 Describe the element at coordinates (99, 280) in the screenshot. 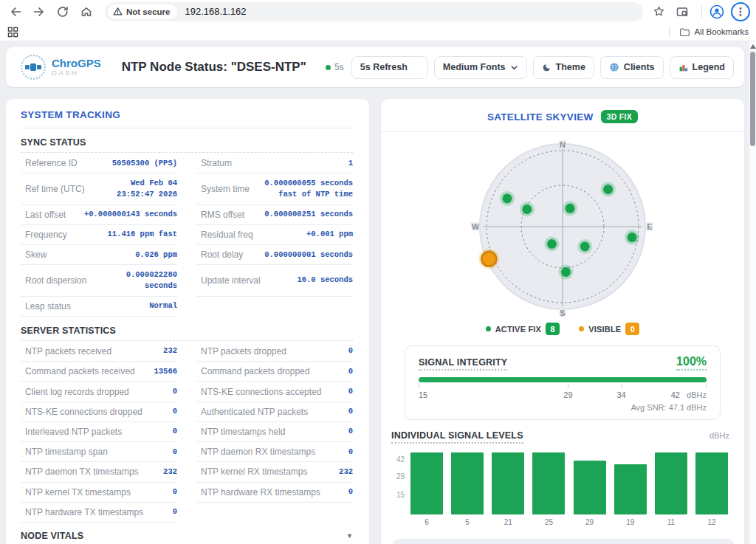

I see `kv-row: Root dispersion0.000022280 seconds` at that location.